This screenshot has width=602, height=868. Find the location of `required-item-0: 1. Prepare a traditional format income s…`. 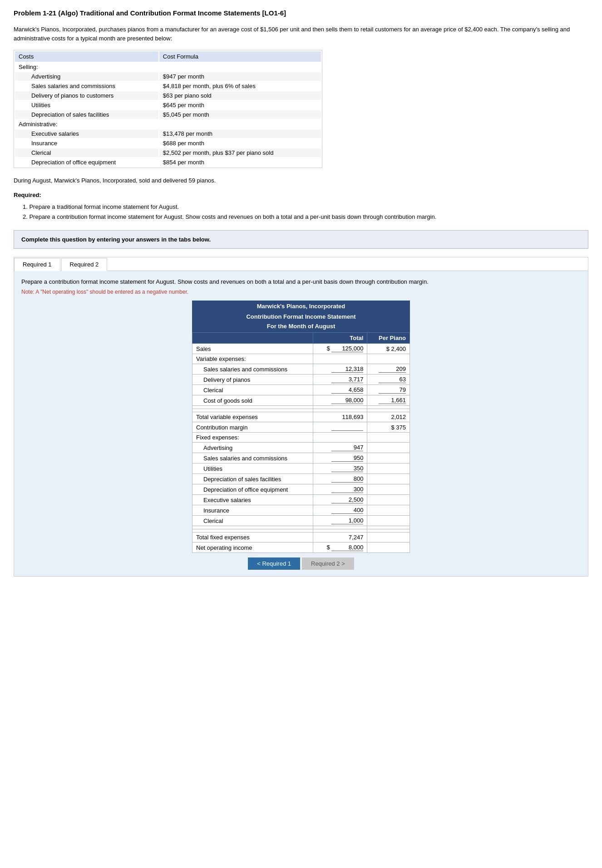

required-item-0: 1. Prepare a traditional format income s… is located at coordinates (306, 207).